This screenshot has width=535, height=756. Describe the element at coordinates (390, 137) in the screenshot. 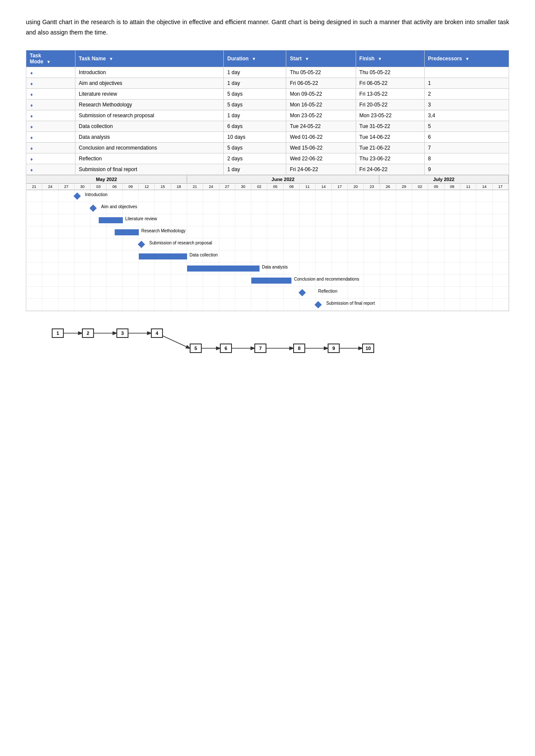

I see `task-finish-cell: Tue 14-06-22` at that location.